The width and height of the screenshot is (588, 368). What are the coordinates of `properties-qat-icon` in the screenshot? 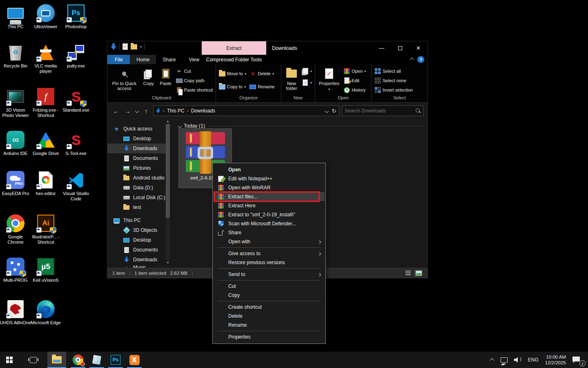 It's located at (125, 47).